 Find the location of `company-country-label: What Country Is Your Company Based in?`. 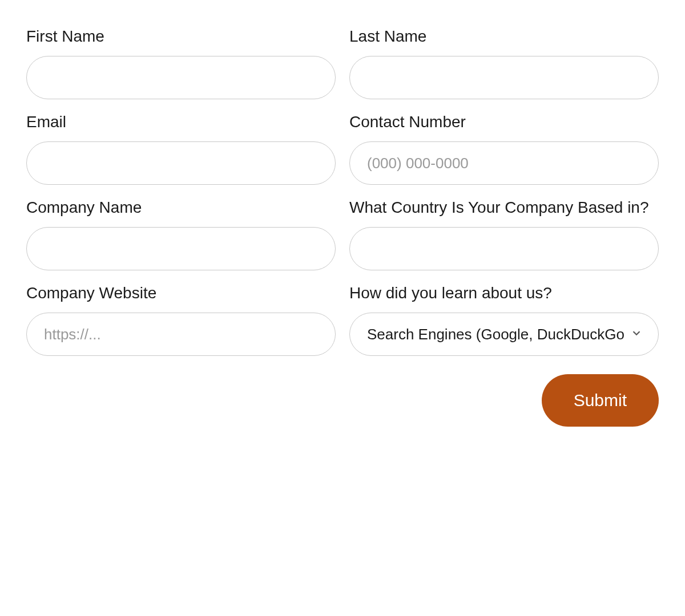

company-country-label: What Country Is Your Company Based in? is located at coordinates (504, 208).